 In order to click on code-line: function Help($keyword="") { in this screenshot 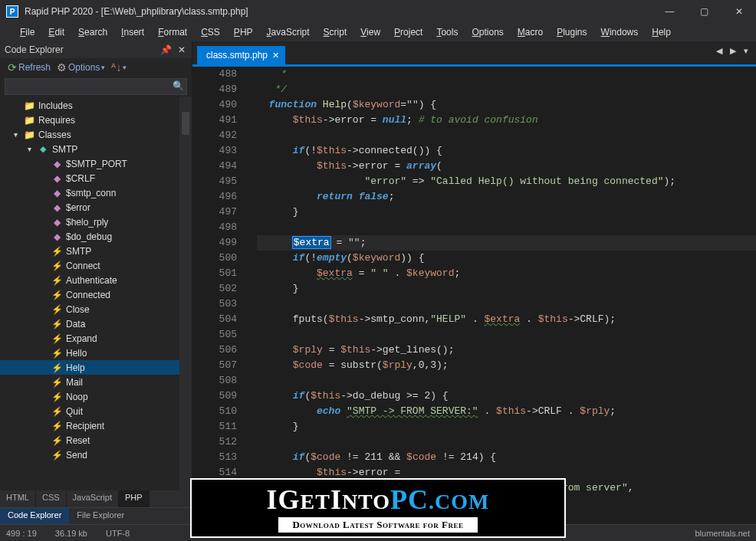, I will do `click(506, 105)`.